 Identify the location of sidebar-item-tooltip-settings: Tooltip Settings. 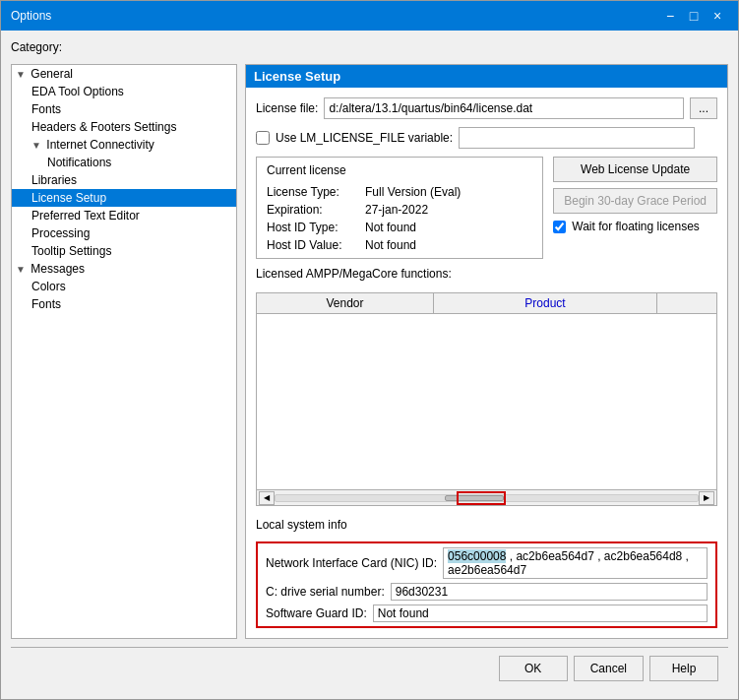
(124, 251).